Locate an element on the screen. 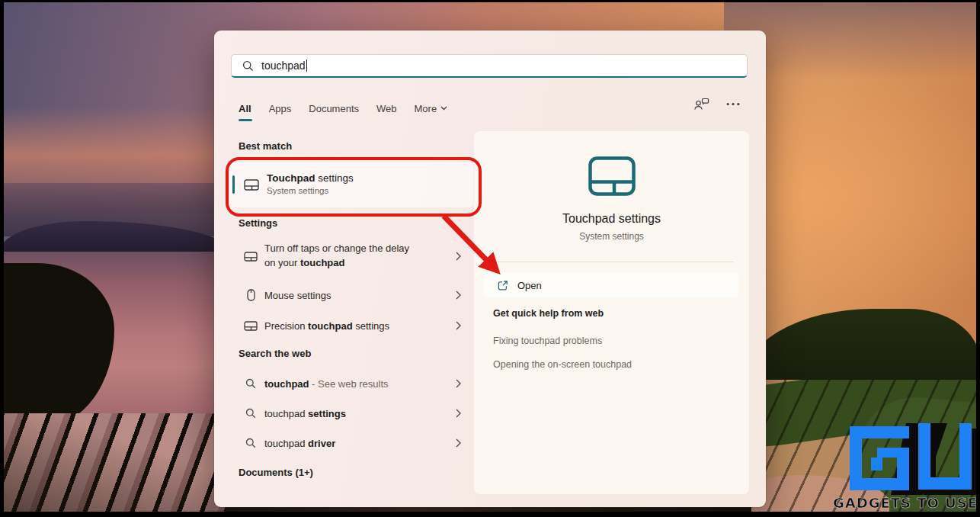 The width and height of the screenshot is (980, 517). gadgetstouse-logo-icon is located at coordinates (905, 459).